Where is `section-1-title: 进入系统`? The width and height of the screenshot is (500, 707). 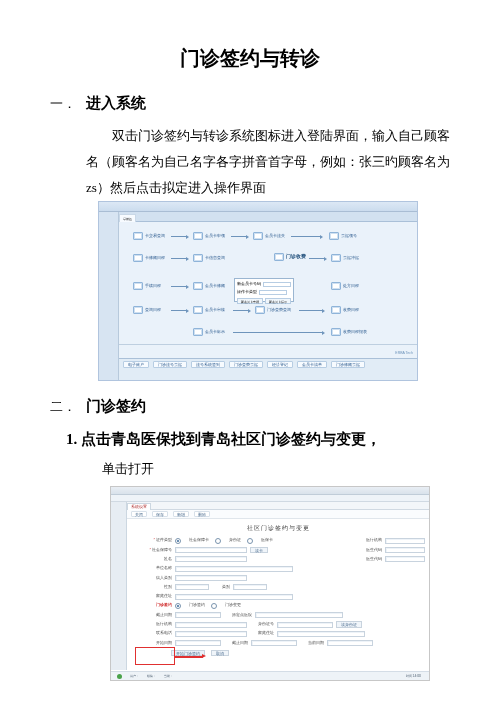
section-1-title: 进入系统 is located at coordinates (116, 104).